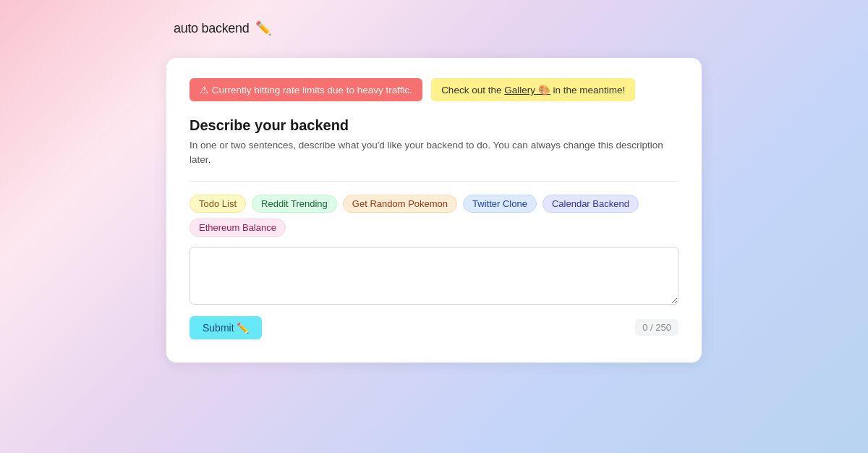 This screenshot has height=453, width=868. Describe the element at coordinates (434, 276) in the screenshot. I see `description-textarea` at that location.